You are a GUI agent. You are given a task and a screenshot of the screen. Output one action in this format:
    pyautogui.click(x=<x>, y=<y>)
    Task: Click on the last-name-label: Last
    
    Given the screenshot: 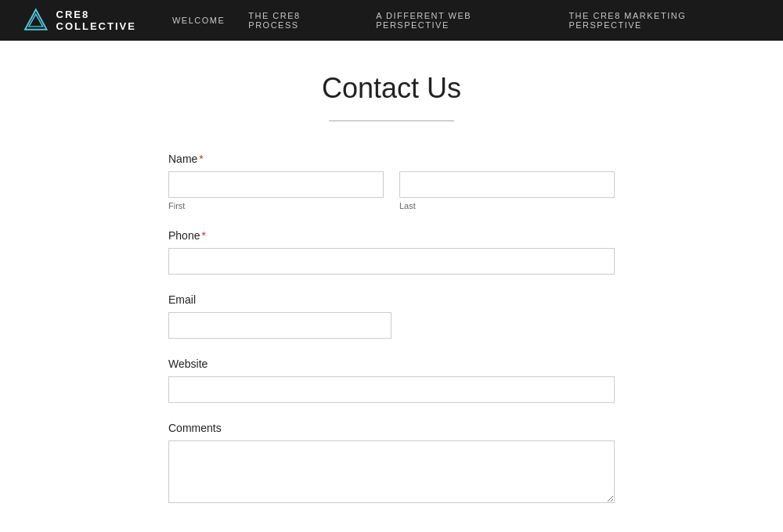 What is the action you would take?
    pyautogui.click(x=507, y=206)
    